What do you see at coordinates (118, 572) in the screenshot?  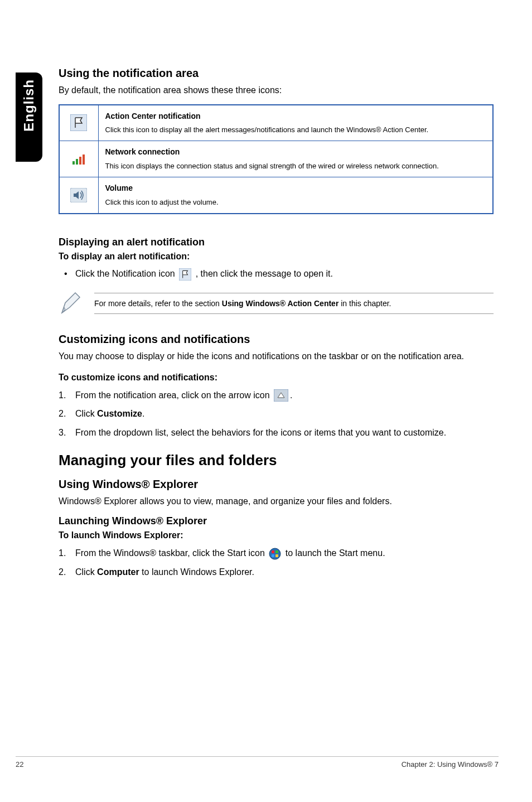 I see `step-text-bold: Computer` at bounding box center [118, 572].